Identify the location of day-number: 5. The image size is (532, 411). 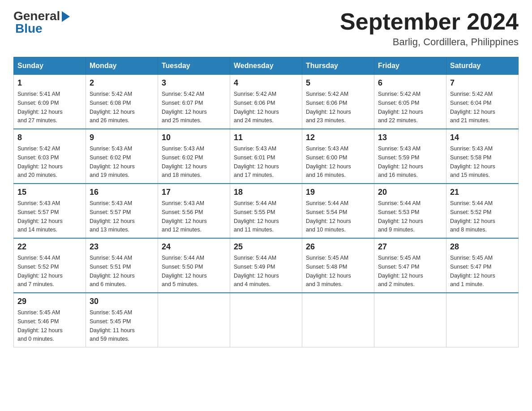
(338, 83).